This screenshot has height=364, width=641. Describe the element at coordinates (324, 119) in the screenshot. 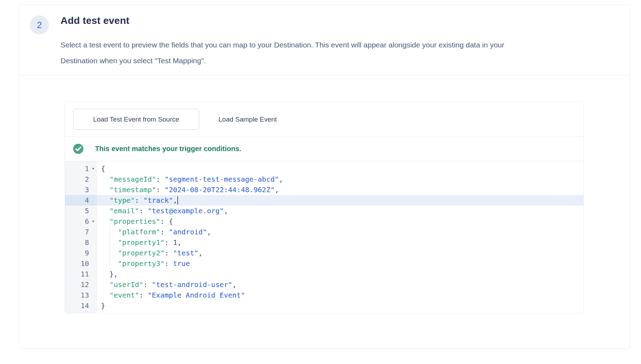

I see `event-source-button-row: Load Test Event from Source Load Sample …` at that location.